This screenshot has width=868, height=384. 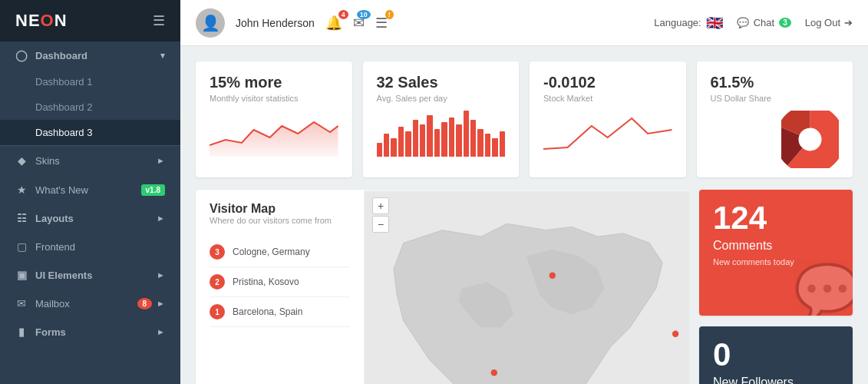 What do you see at coordinates (51, 55) in the screenshot?
I see `dashboard-label-group: ◯ Dashboard` at bounding box center [51, 55].